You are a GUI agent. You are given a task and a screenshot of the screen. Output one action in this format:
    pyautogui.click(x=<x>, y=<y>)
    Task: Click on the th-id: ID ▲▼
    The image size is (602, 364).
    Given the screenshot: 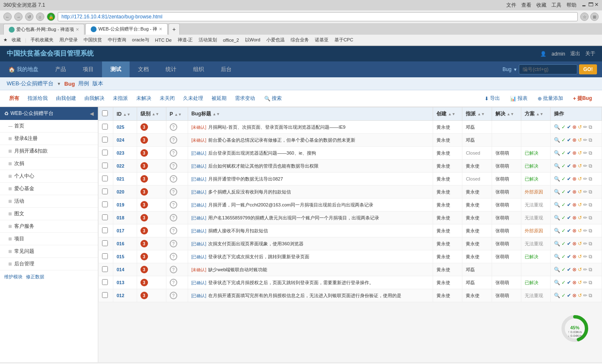 What is the action you would take?
    pyautogui.click(x=125, y=114)
    